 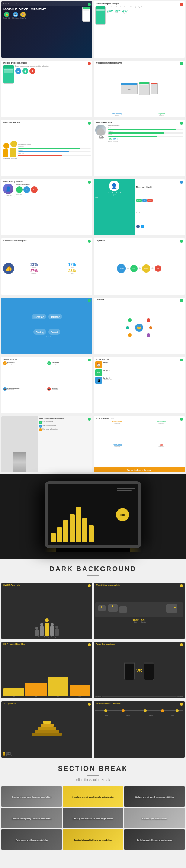 I want to click on service-4: 📷 Analytics Lorem ipsum, so click(x=69, y=400).